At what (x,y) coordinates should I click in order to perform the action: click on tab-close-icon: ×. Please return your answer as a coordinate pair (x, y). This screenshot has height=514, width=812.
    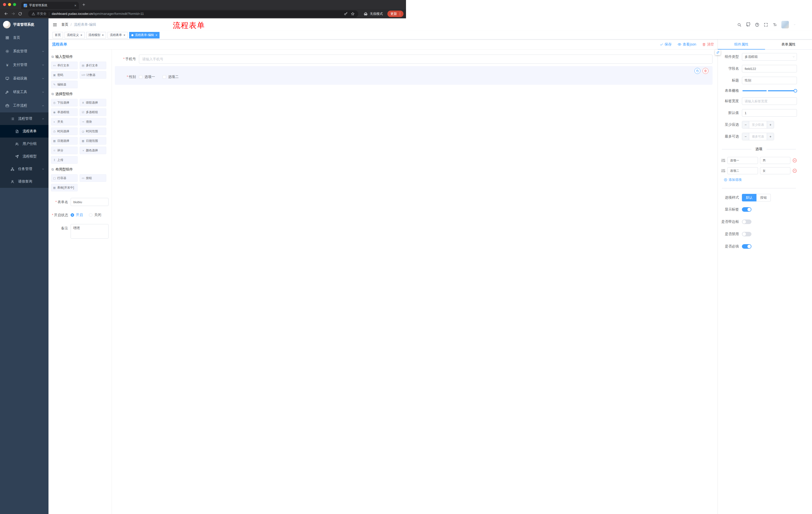
    Looking at the image, I should click on (76, 5).